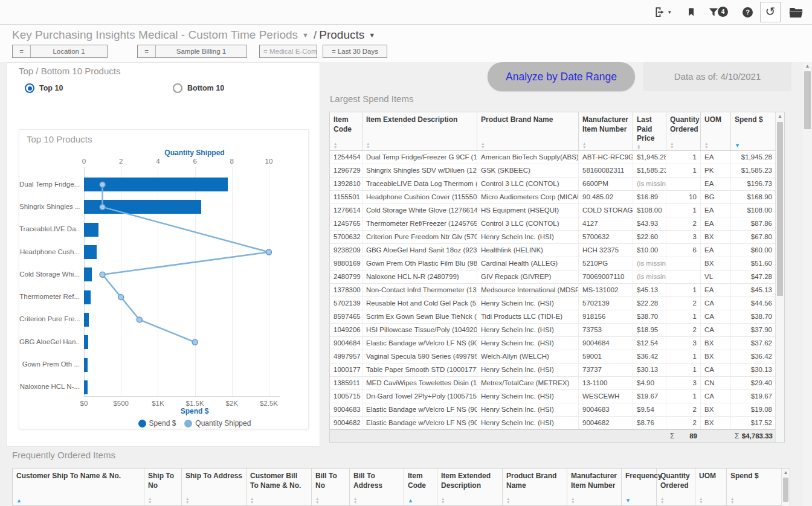 This screenshot has height=506, width=812. What do you see at coordinates (198, 88) in the screenshot?
I see `radio-bottom-10: Bottom 10` at bounding box center [198, 88].